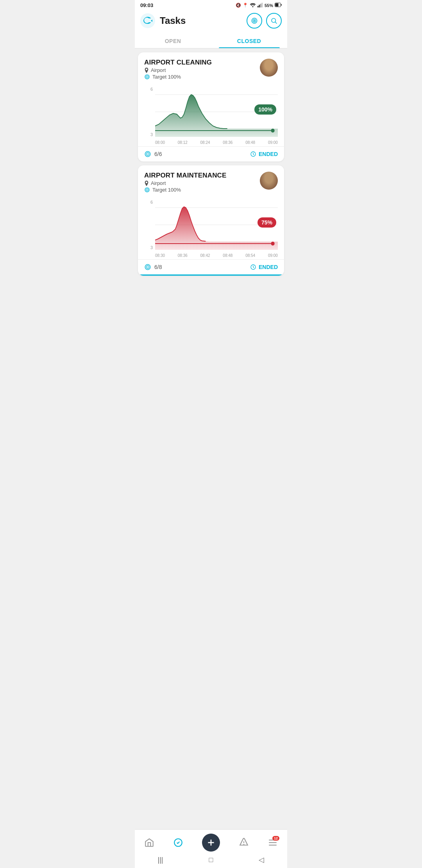 This screenshot has width=422, height=868. What do you see at coordinates (185, 183) in the screenshot?
I see `card-location-2: Airport` at bounding box center [185, 183].